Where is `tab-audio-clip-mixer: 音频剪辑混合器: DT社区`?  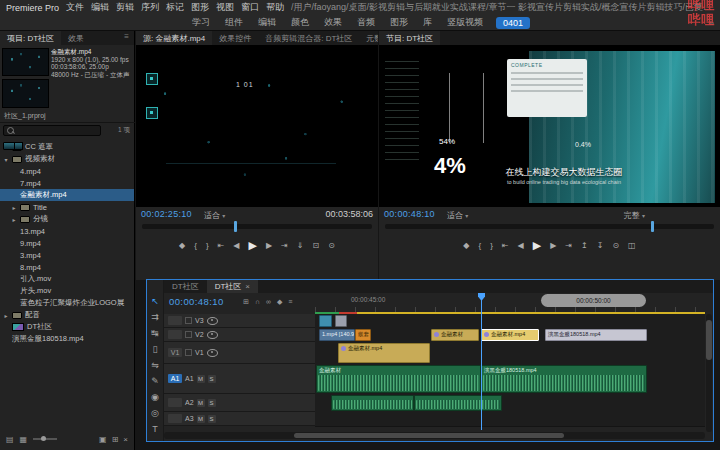 tab-audio-clip-mixer: 音频剪辑混合器: DT社区 is located at coordinates (308, 38).